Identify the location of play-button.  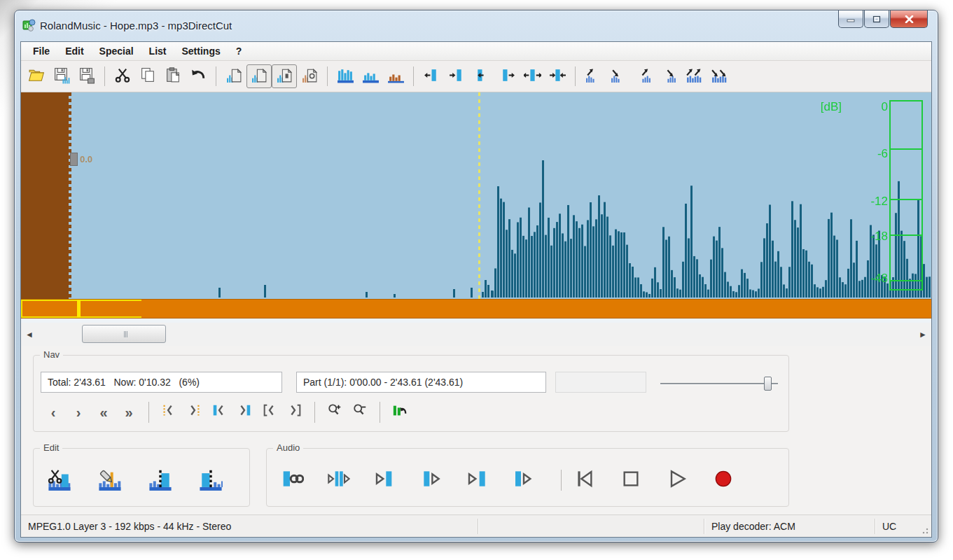
(677, 480).